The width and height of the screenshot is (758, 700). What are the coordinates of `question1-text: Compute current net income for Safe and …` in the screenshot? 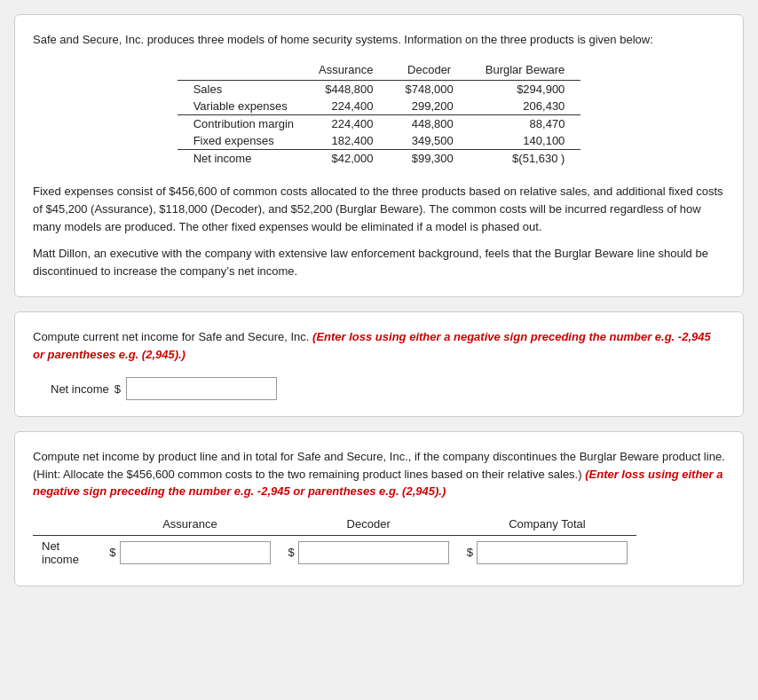 It's located at (379, 346).